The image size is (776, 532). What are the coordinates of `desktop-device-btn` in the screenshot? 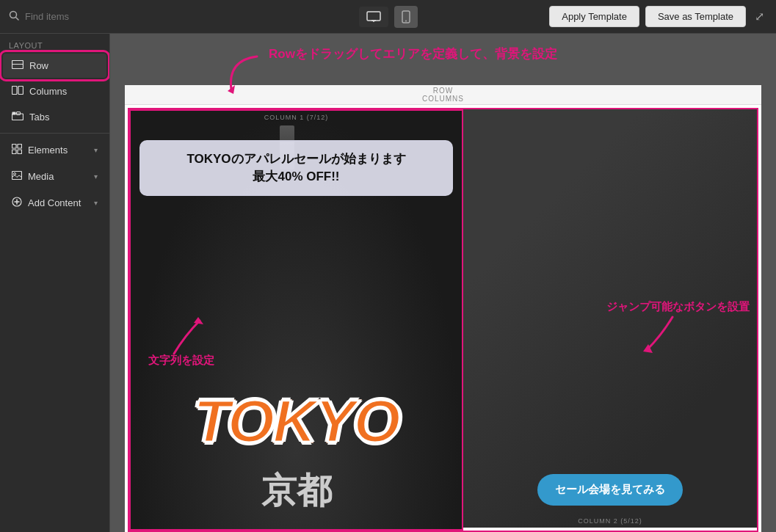 It's located at (374, 17).